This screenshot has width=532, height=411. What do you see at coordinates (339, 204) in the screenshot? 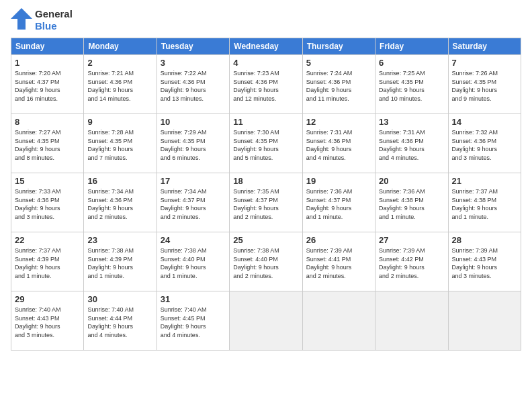
I see `day-info: Sunrise: 7:36 AMSunset: 4:37 PMDaylight:…` at bounding box center [339, 204].